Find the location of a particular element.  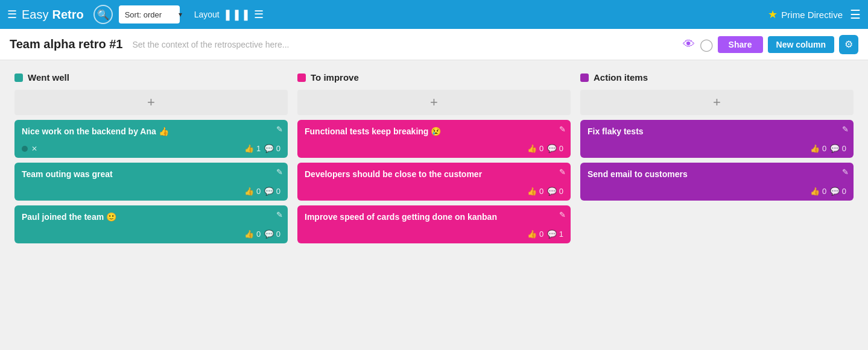

hamburger-icon: ☰ is located at coordinates (12, 14).